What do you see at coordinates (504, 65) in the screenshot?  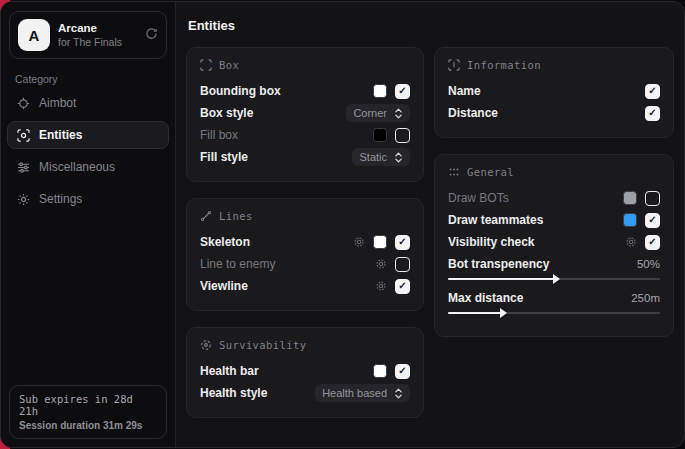 I see `card-title: Information` at bounding box center [504, 65].